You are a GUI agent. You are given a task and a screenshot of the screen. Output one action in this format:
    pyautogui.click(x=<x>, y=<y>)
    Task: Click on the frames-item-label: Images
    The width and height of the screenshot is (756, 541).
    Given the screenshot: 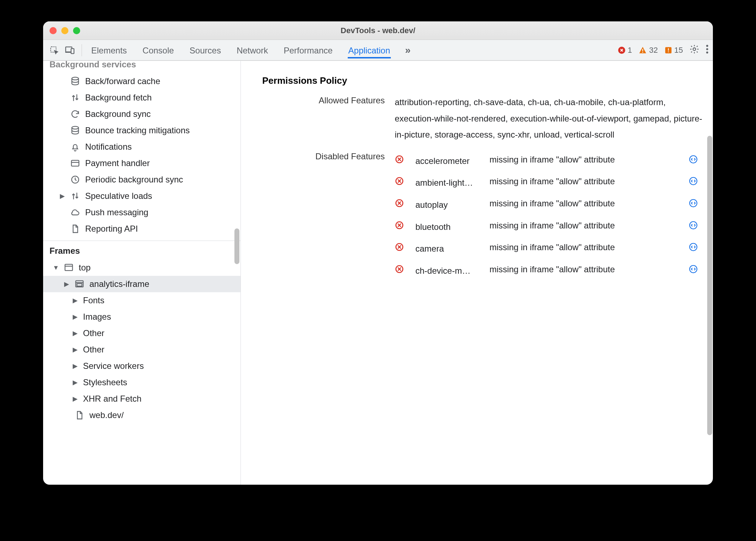 What is the action you would take?
    pyautogui.click(x=97, y=317)
    